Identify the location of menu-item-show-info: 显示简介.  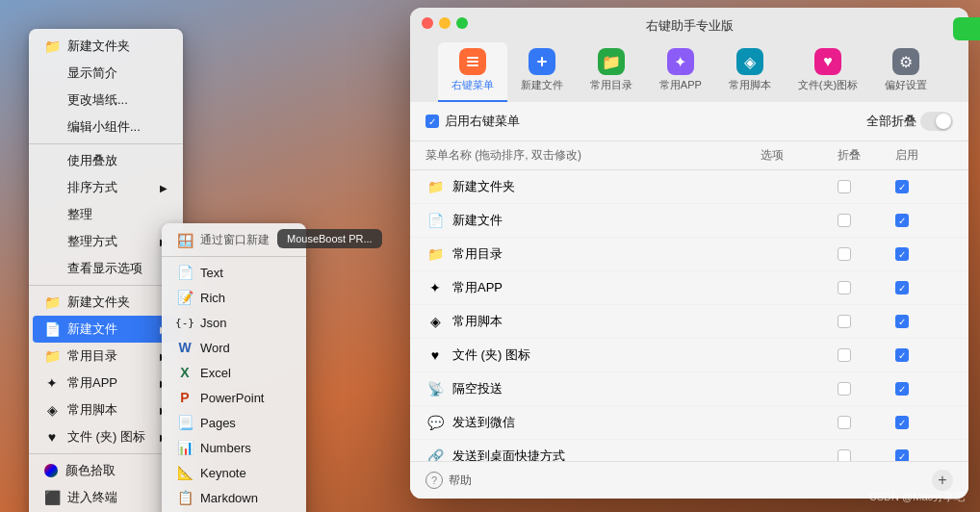
(106, 73).